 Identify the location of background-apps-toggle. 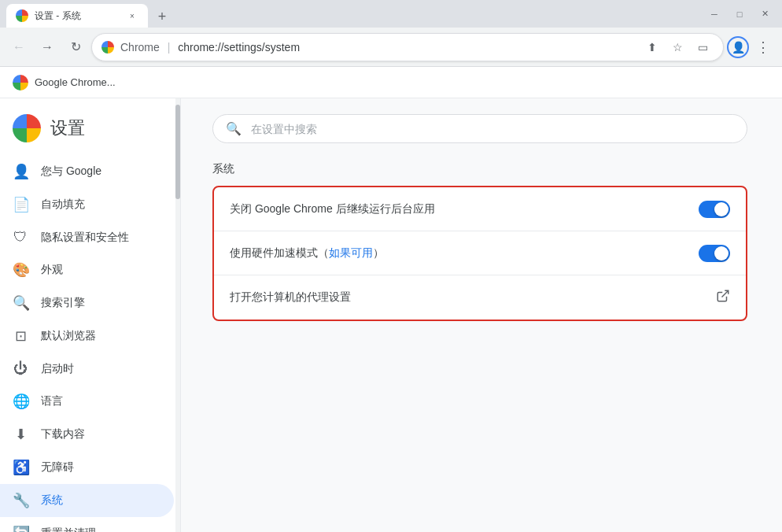
(714, 209).